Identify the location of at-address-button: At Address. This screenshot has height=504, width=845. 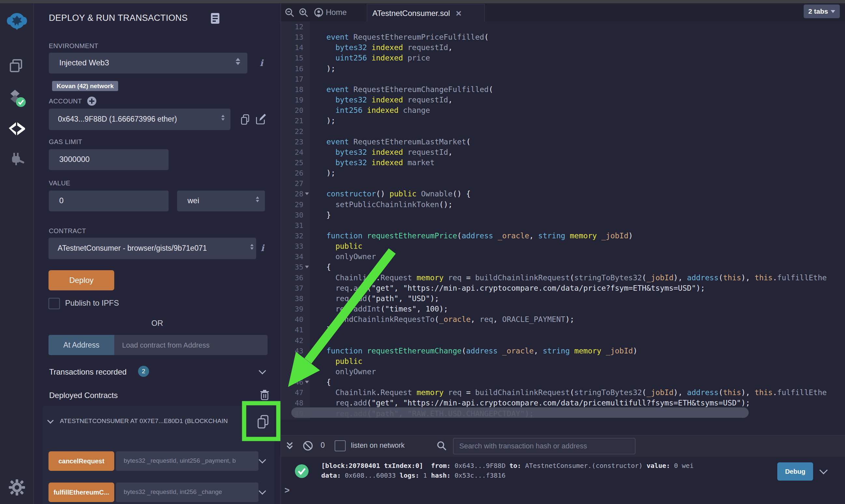
(82, 345).